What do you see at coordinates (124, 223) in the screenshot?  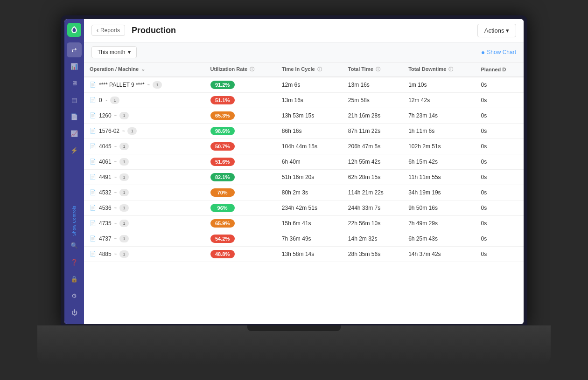 I see `row-badge-9: 1` at bounding box center [124, 223].